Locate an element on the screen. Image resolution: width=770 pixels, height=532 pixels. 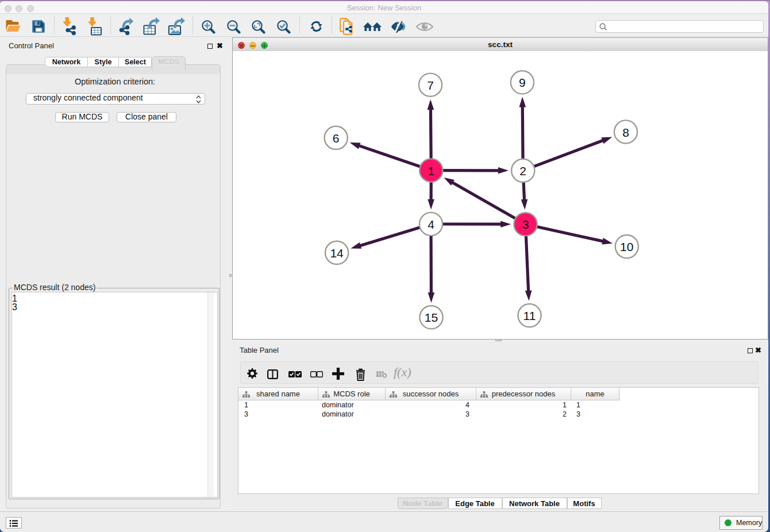
svg-text: 9 is located at coordinates (522, 83).